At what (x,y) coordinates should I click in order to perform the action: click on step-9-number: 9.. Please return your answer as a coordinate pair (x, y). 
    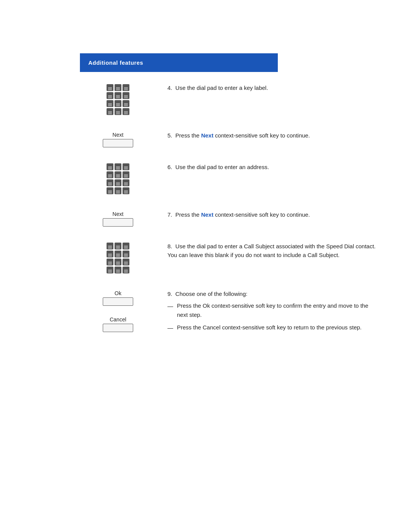
    Looking at the image, I should click on (170, 294).